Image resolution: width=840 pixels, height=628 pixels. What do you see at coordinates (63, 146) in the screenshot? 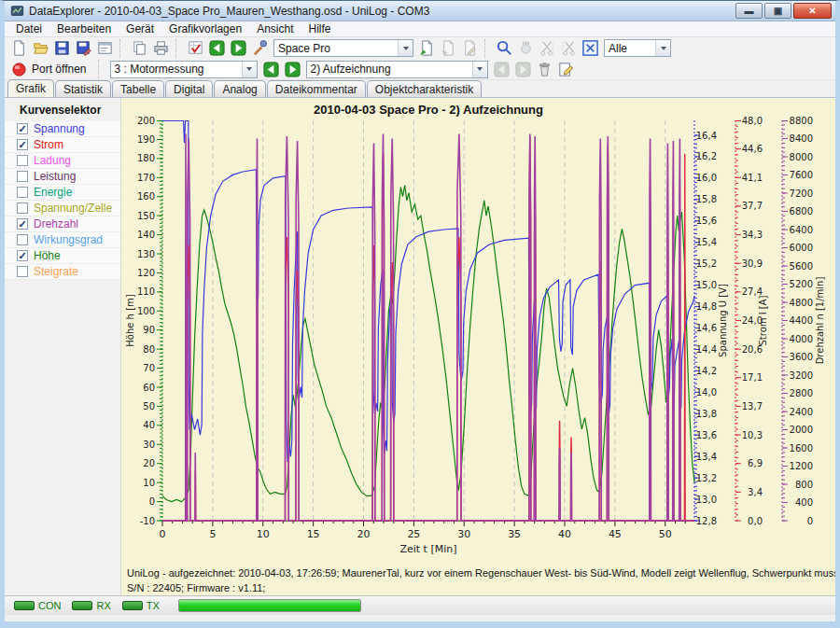
I see `curve-item-strom: ✓Strom` at bounding box center [63, 146].